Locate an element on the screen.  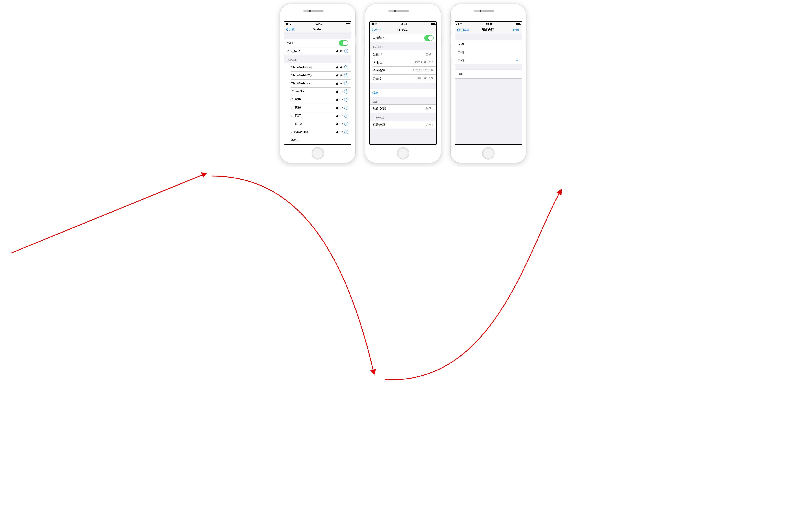
other-label: 其他... is located at coordinates (320, 140).